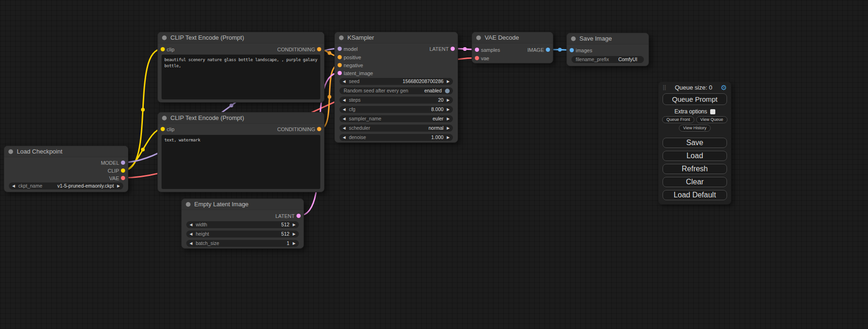 This screenshot has height=329, width=868. What do you see at coordinates (123, 178) in the screenshot?
I see `output-port-vae` at bounding box center [123, 178].